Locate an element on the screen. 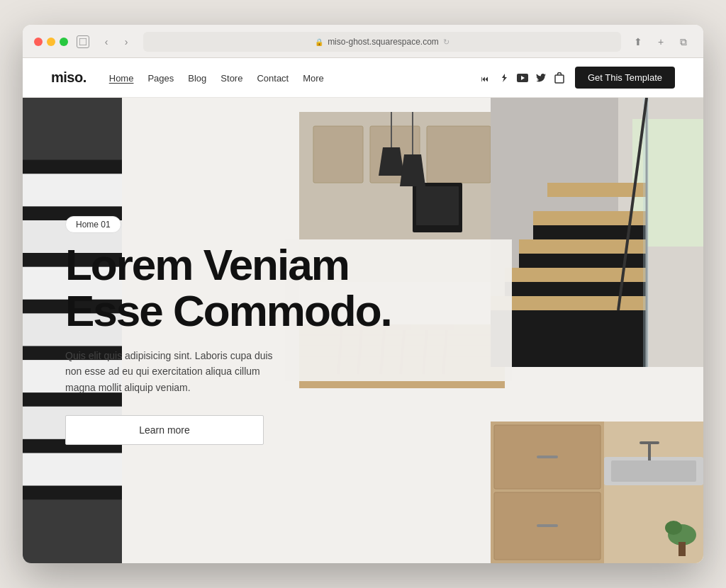  maximize-button is located at coordinates (64, 42).